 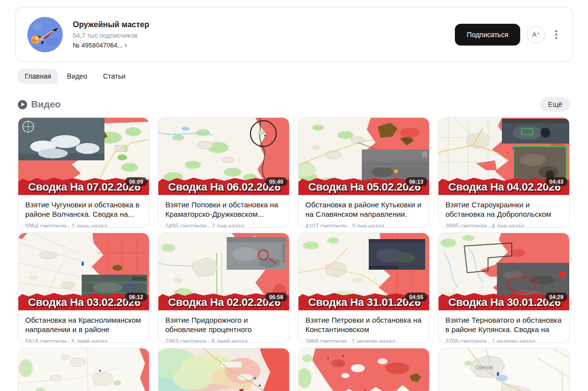 I want to click on channel-tabs: Главная Видео Статьи, so click(x=75, y=76).